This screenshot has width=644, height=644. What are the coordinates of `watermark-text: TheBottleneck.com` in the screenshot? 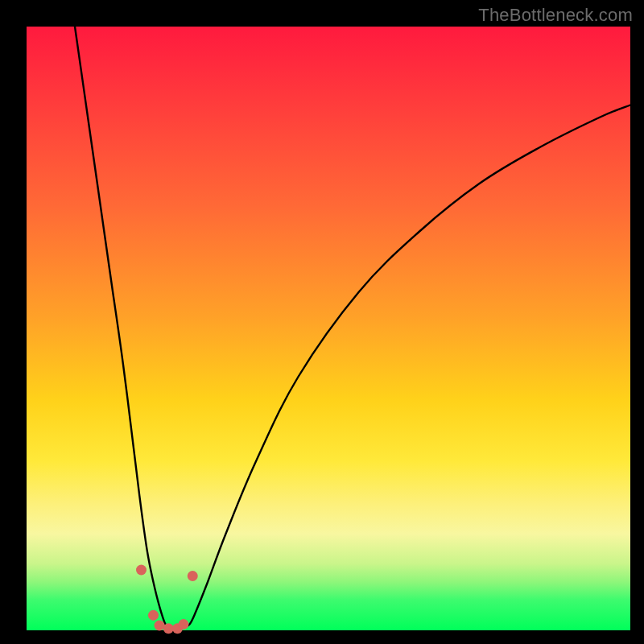 It's located at (555, 15).